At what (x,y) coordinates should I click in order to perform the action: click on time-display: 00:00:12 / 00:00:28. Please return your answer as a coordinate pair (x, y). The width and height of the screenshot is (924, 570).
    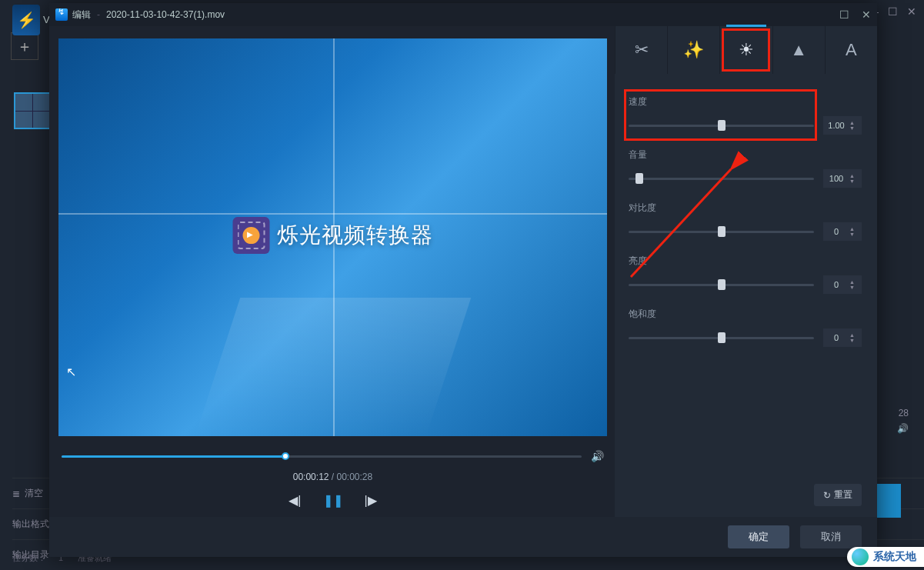
    Looking at the image, I should click on (332, 477).